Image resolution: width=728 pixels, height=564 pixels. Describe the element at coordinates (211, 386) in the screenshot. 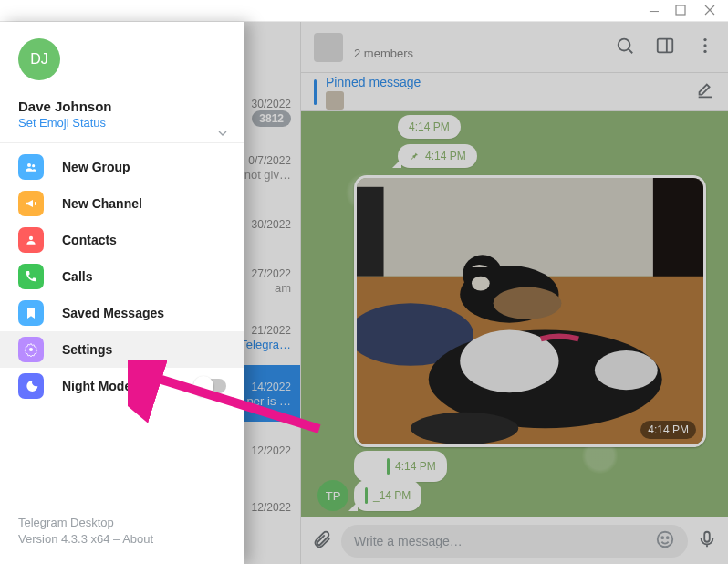

I see `night-mode-toggle` at that location.